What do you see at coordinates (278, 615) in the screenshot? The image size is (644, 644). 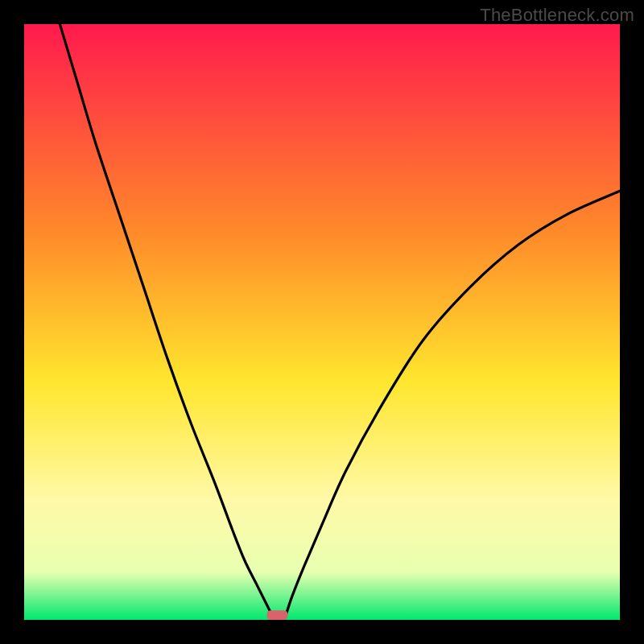 I see `minimum-marker` at bounding box center [278, 615].